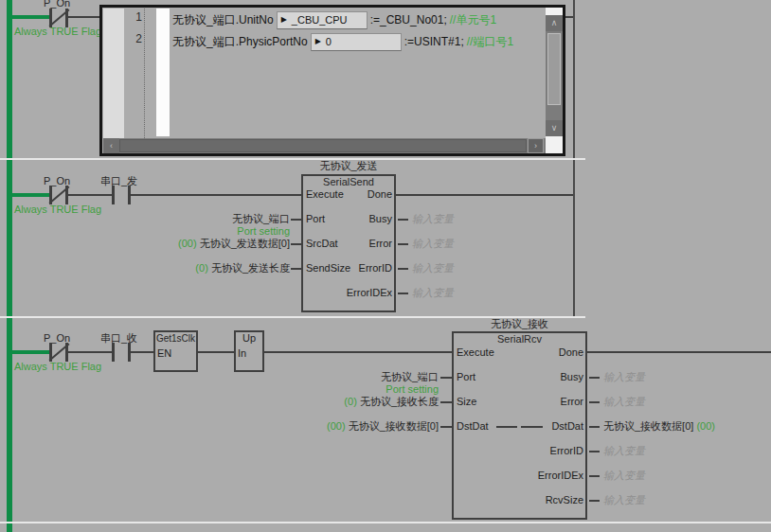  What do you see at coordinates (349, 182) in the screenshot?
I see `fb-type-name: SerialSend` at bounding box center [349, 182].